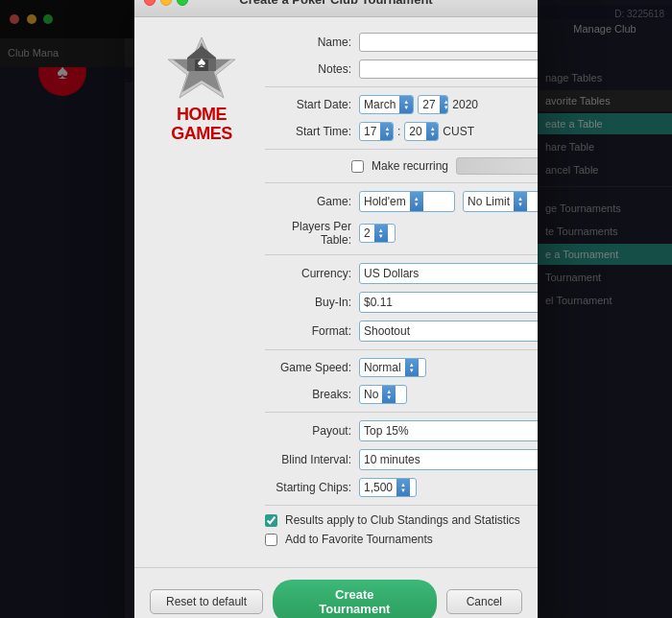  Describe the element at coordinates (401, 368) in the screenshot. I see `game-speed-row: Game Speed: Normal ▲▼` at that location.